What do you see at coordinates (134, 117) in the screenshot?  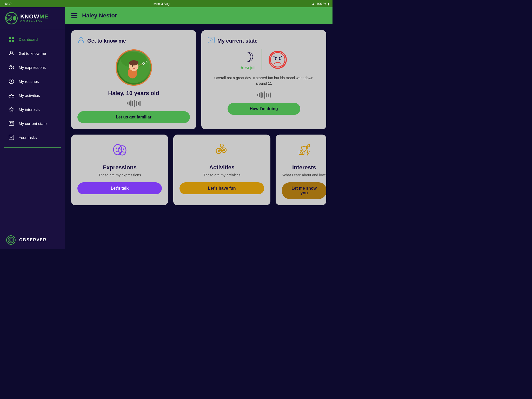 I see `know-me-button: Let us get familiar` at bounding box center [134, 117].